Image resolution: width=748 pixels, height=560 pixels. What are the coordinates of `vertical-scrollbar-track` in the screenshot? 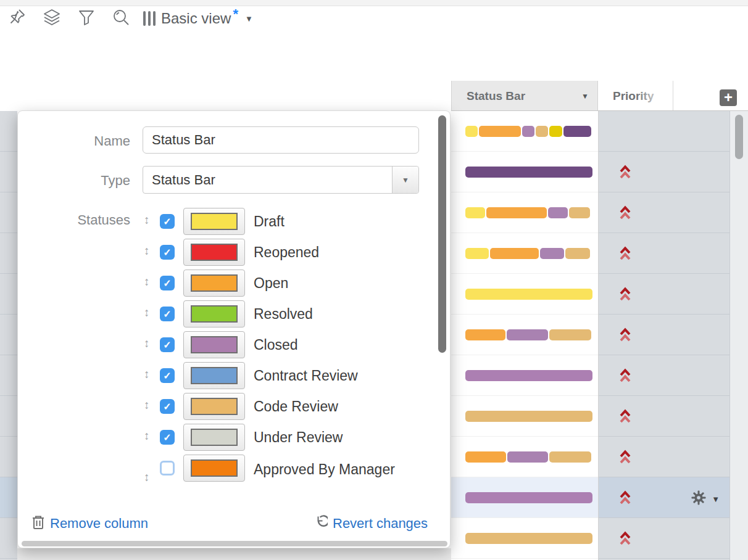 It's located at (739, 336).